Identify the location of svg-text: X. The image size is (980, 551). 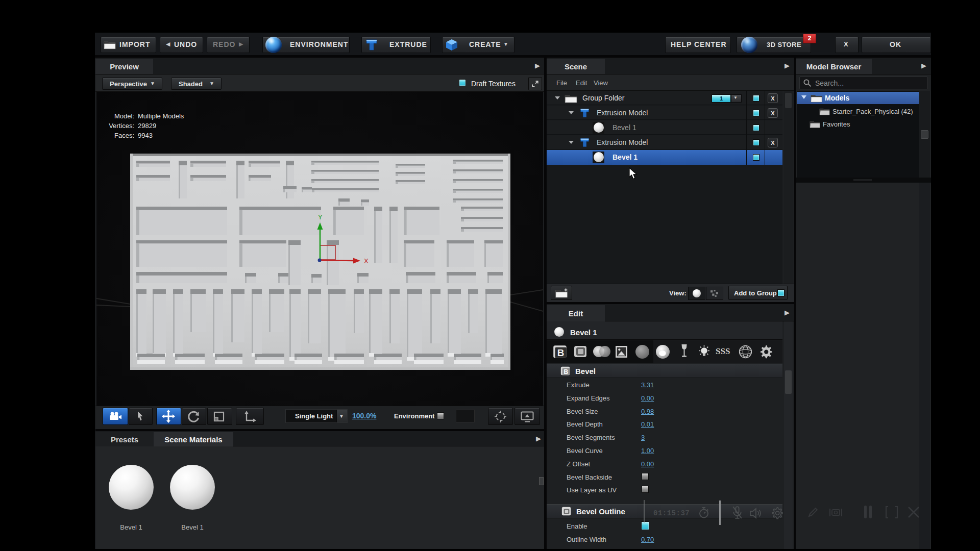
(366, 261).